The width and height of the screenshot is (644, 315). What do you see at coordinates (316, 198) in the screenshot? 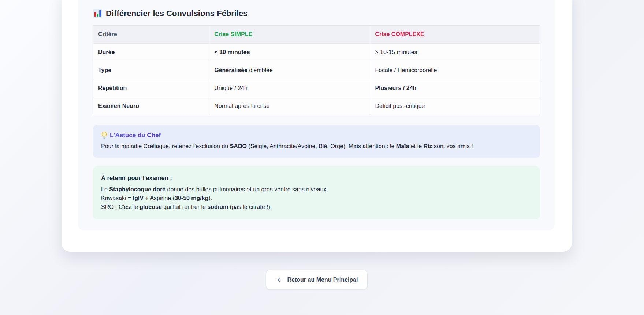
I see `summary-line: Kawasaki = IgIV + Aspirine (30-50 mg/kg)…` at bounding box center [316, 198].